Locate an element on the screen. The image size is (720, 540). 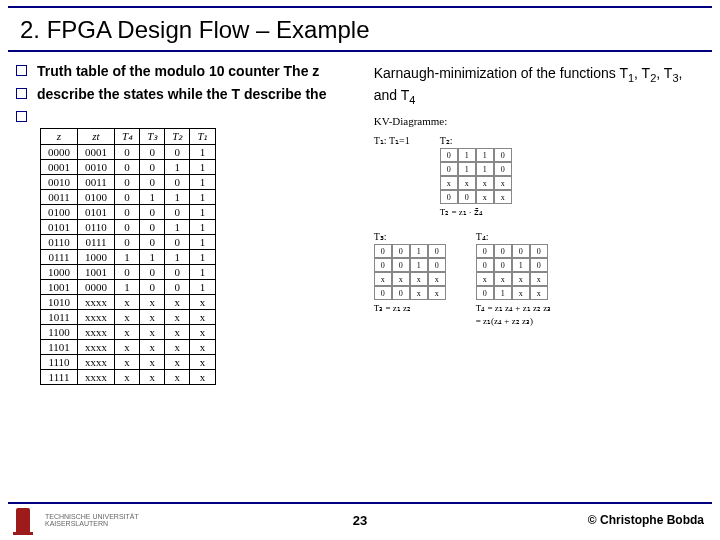
rule-bottom is located at coordinates (360, 503).